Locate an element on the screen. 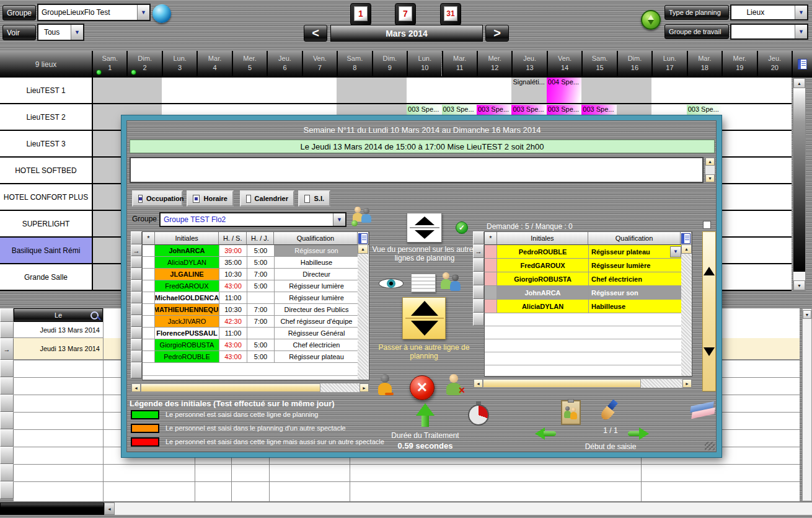 This screenshot has width=812, height=518. table-row: AliciaDYLANHabilleuse is located at coordinates (588, 306).